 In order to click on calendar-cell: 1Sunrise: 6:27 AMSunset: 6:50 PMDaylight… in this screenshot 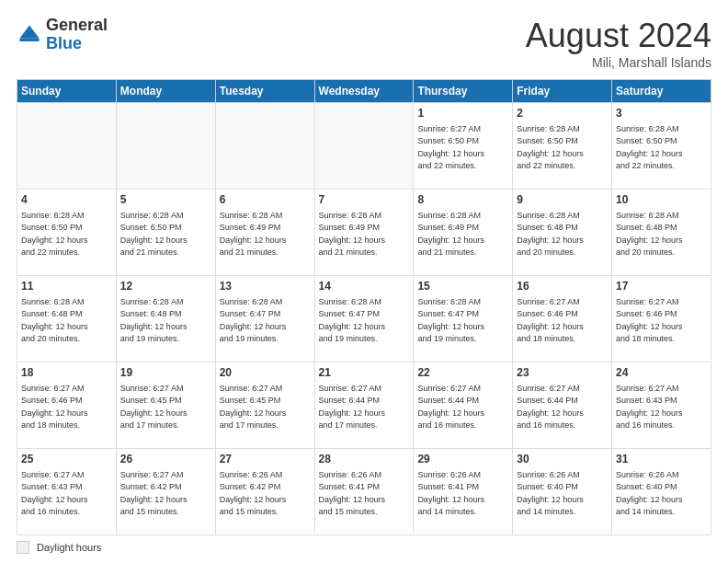, I will do `click(463, 146)`.